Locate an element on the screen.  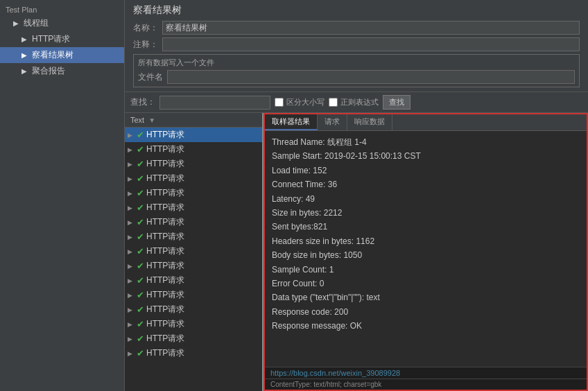
sidebar-item-thread-group: ▶ 线程组 is located at coordinates (62, 24).